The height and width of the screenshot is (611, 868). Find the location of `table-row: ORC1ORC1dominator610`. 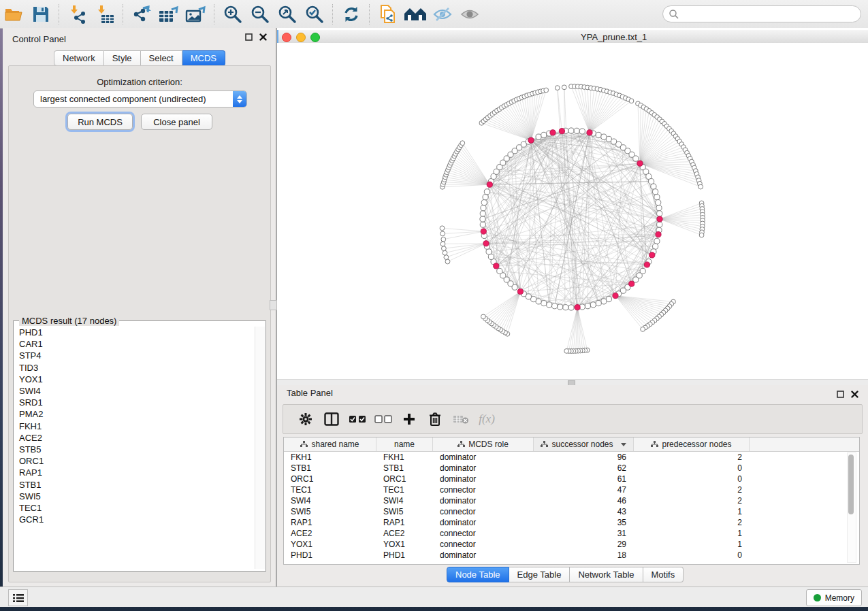

table-row: ORC1ORC1dominator610 is located at coordinates (572, 479).